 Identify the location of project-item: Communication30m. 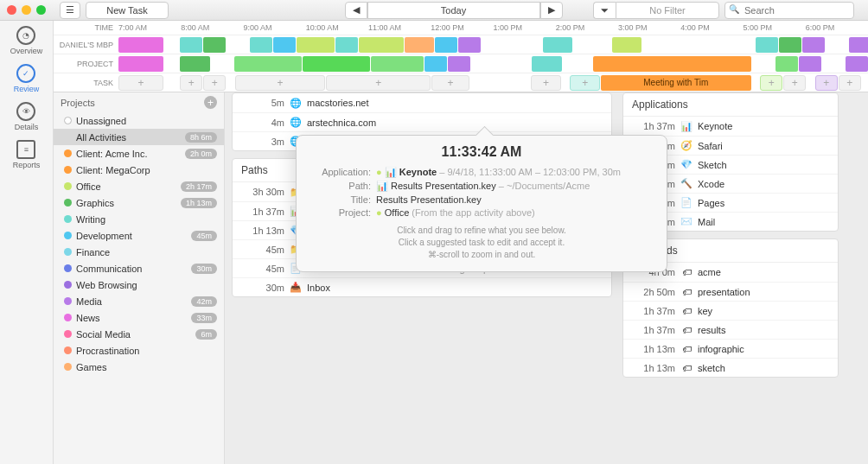
(138, 268).